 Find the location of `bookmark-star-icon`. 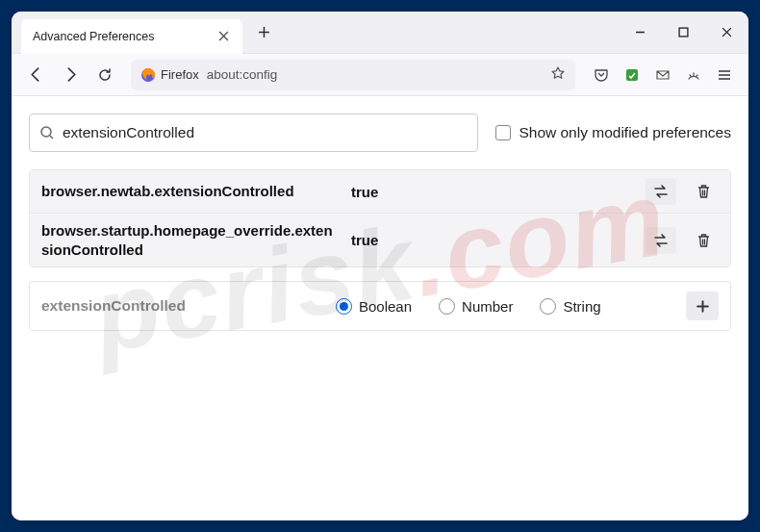

bookmark-star-icon is located at coordinates (558, 75).